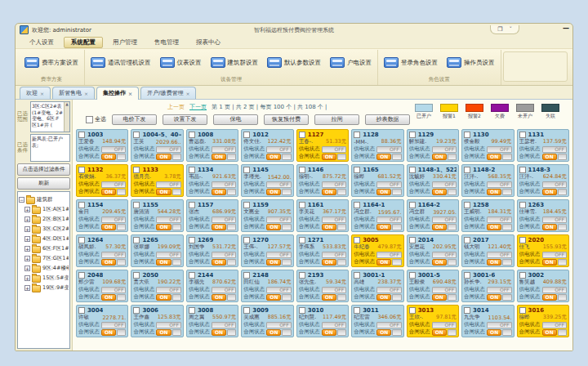 This screenshot has height=366, width=588. What do you see at coordinates (411, 62) in the screenshot?
I see `ribbon-button-2-0: 登录角色设置` at bounding box center [411, 62].